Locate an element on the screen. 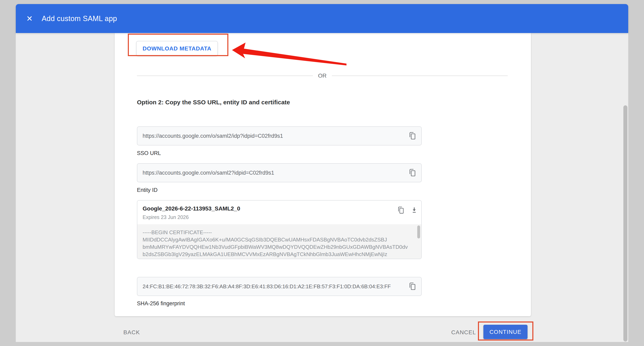 This screenshot has height=346, width=644. sha256-fingerprint-label: SHA-256 fingerprint is located at coordinates (161, 303).